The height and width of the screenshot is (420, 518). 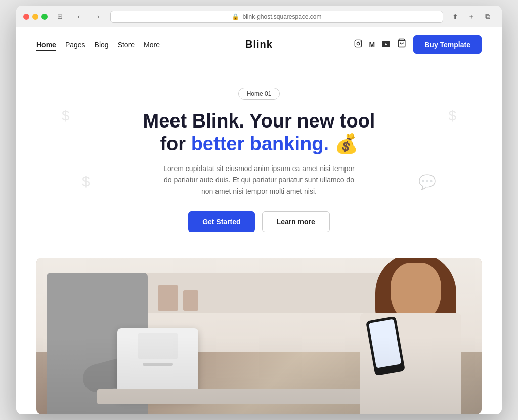 What do you see at coordinates (47, 45) in the screenshot?
I see `nav-item-home: Home` at bounding box center [47, 45].